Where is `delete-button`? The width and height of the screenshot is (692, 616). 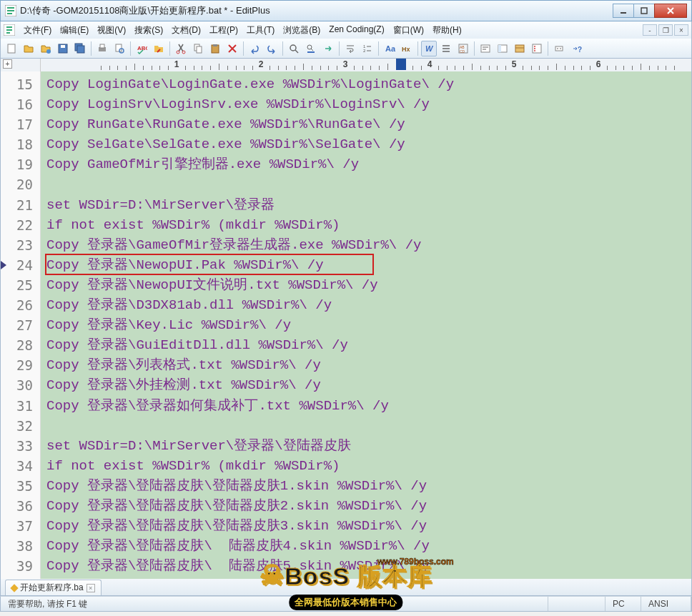
delete-button is located at coordinates (232, 49).